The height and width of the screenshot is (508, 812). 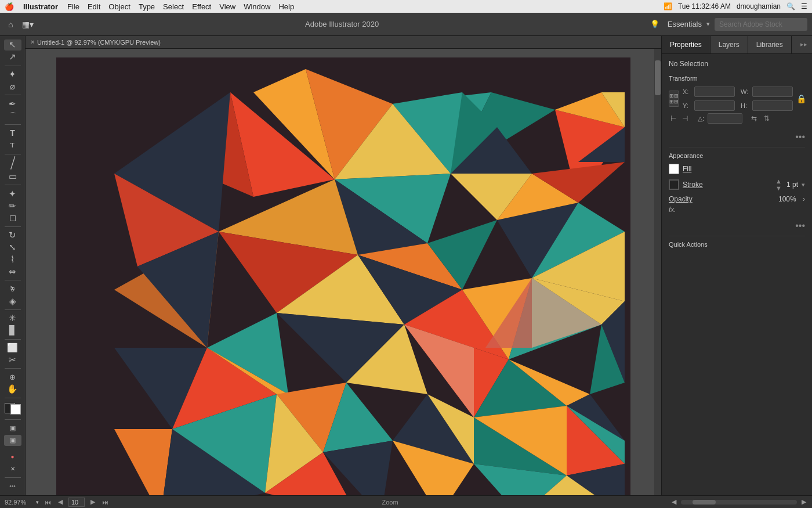 What do you see at coordinates (41, 7) in the screenshot?
I see `app-name: Illustrator` at bounding box center [41, 7].